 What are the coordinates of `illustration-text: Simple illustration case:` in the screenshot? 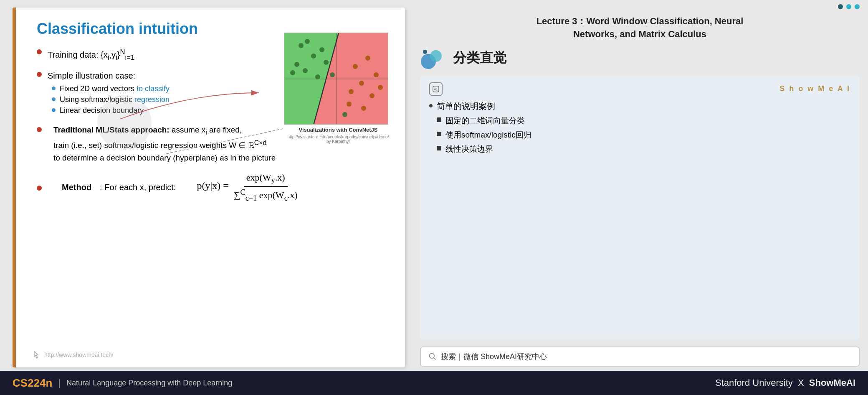 It's located at (91, 76).